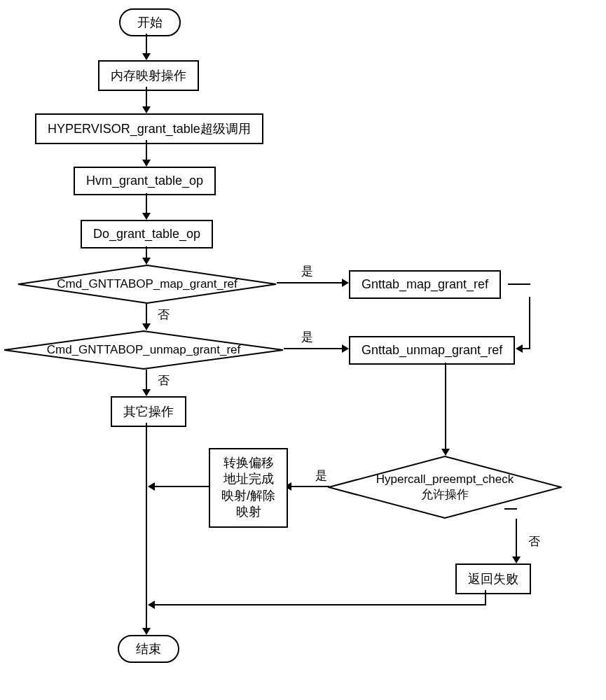 The height and width of the screenshot is (700, 606). What do you see at coordinates (149, 76) in the screenshot?
I see `memop-node: 内存映射操作` at bounding box center [149, 76].